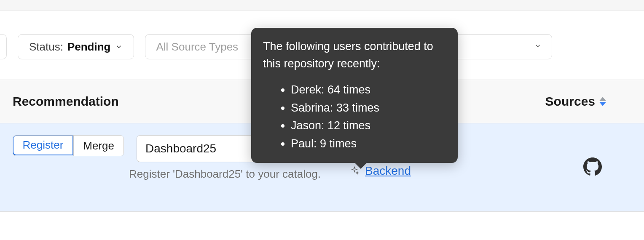  Describe the element at coordinates (68, 146) in the screenshot. I see `recommendation-actions: Register Merge` at that location.